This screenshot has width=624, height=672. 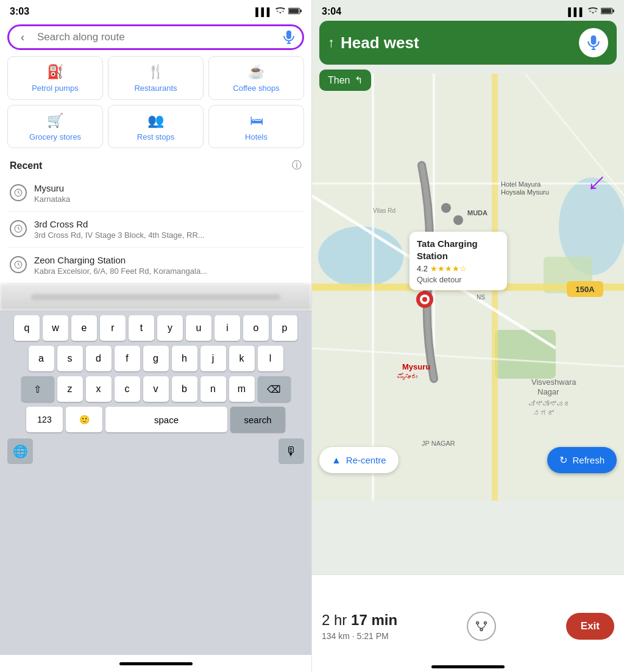 What do you see at coordinates (199, 328) in the screenshot?
I see `key-u: u` at bounding box center [199, 328].